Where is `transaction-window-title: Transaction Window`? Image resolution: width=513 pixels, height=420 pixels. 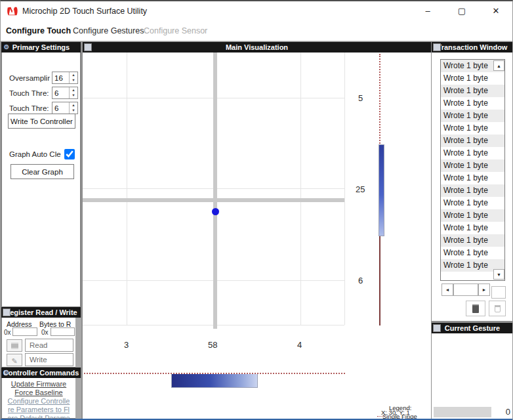 transaction-window-title: Transaction Window is located at coordinates (472, 47).